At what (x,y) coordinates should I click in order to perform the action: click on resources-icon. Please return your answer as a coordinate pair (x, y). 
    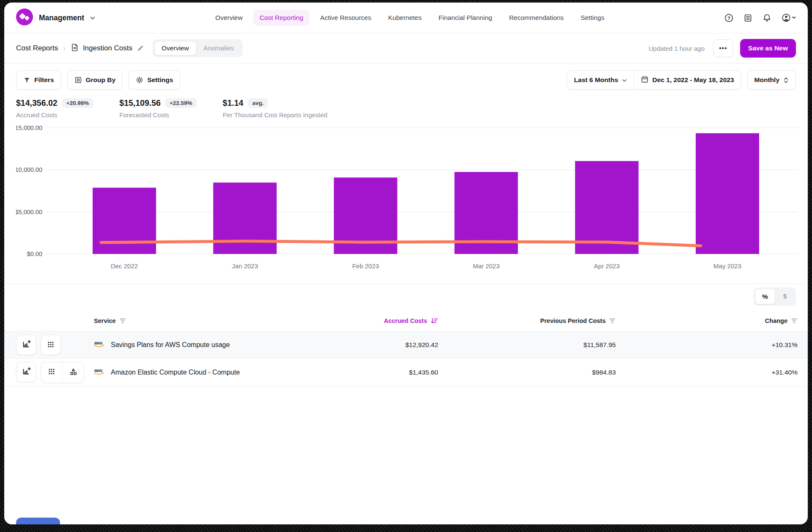
    Looking at the image, I should click on (74, 372).